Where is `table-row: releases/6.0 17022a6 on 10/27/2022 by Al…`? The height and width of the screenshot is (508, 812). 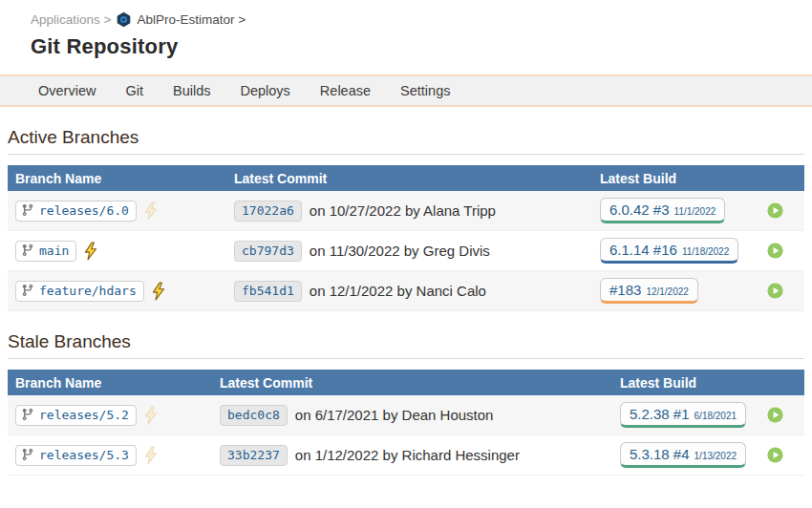
table-row: releases/6.0 17022a6 on 10/27/2022 by Al… is located at coordinates (406, 211).